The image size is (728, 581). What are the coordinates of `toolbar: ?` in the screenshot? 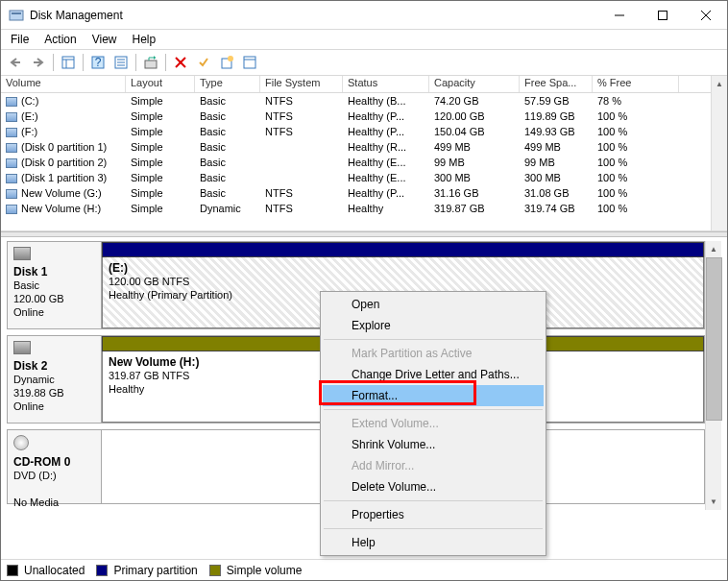 It's located at (364, 62).